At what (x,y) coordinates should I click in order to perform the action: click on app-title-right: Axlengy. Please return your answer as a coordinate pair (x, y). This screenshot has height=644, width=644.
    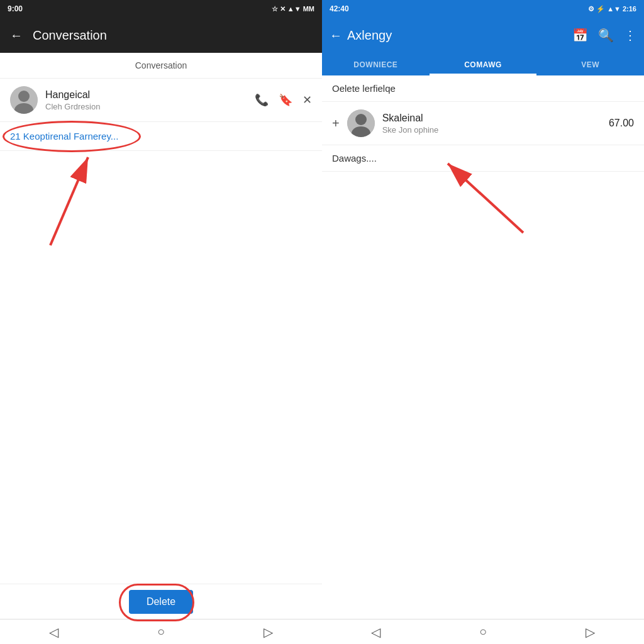
    Looking at the image, I should click on (457, 35).